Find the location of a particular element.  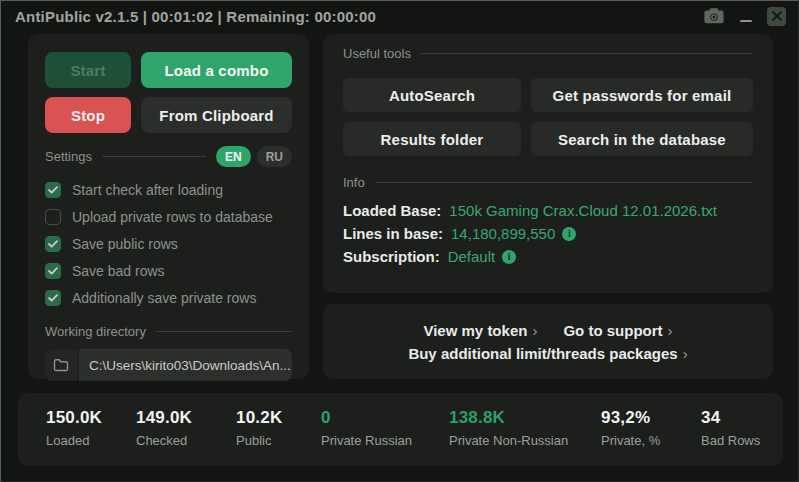

browse-folder-button is located at coordinates (62, 365).